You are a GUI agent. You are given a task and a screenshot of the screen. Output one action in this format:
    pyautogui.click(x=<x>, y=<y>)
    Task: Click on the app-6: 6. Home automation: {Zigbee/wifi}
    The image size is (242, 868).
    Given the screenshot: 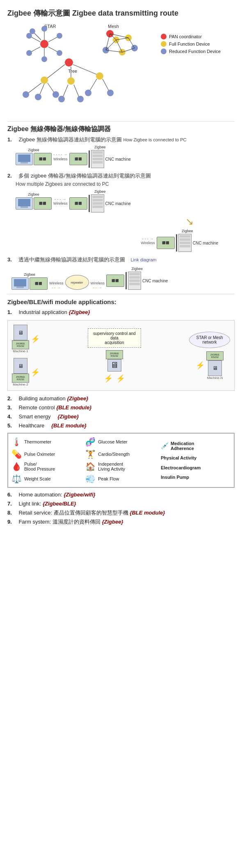 What is the action you would take?
    pyautogui.click(x=121, y=495)
    